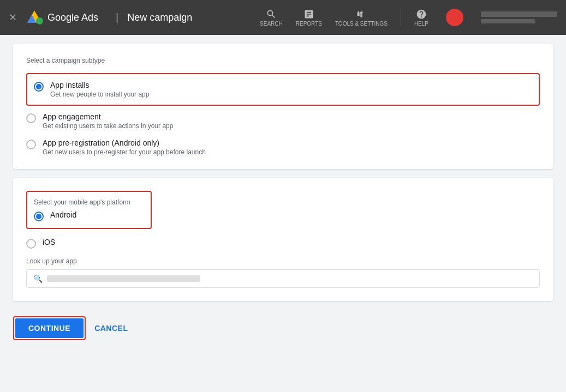 Image resolution: width=566 pixels, height=392 pixels. I want to click on app-preregistration-desc: Get new users to pre-register for your a…, so click(124, 152).